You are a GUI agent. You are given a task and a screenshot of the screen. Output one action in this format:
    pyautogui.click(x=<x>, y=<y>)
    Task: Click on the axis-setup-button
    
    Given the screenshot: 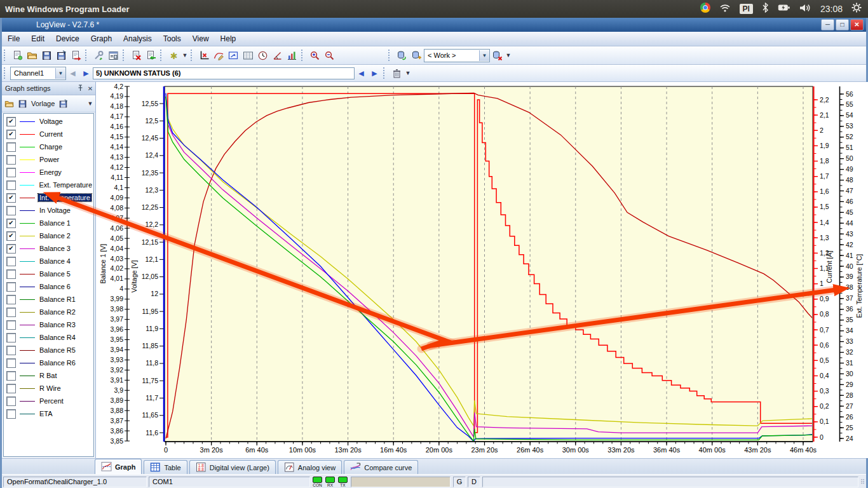 What is the action you would take?
    pyautogui.click(x=205, y=56)
    